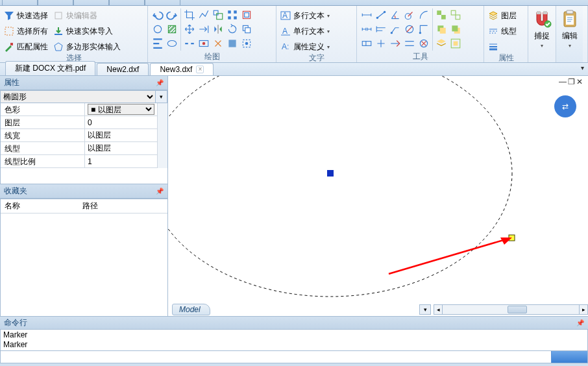  I want to click on horizontal-scrollbar: ◂ ▸, so click(511, 310).